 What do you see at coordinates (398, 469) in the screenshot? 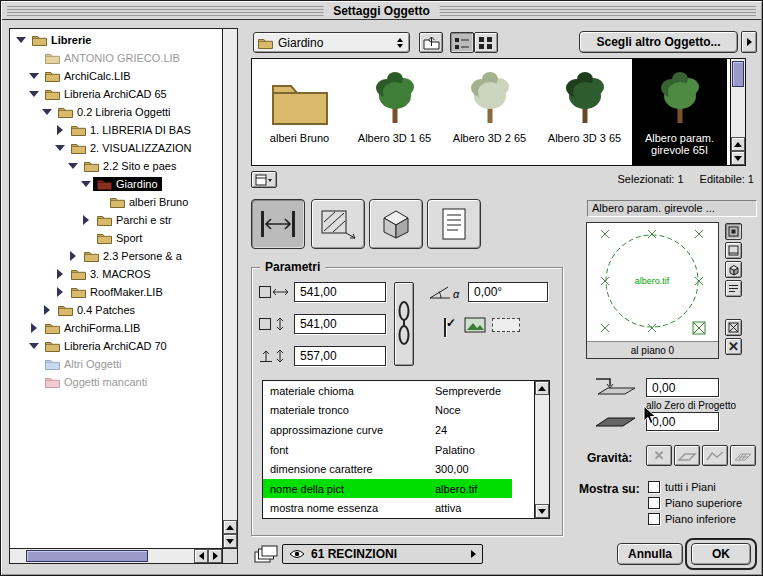
I see `parameter-row-dimensione-carattere: dimensione carattere300,00` at bounding box center [398, 469].